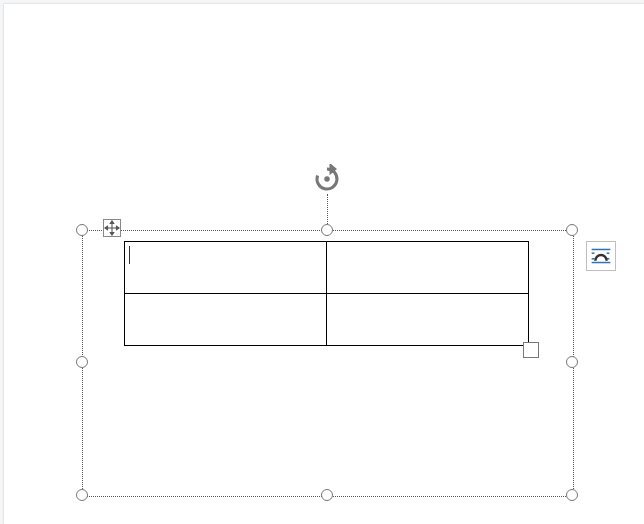 The width and height of the screenshot is (644, 524). Describe the element at coordinates (327, 495) in the screenshot. I see `handle-s` at that location.